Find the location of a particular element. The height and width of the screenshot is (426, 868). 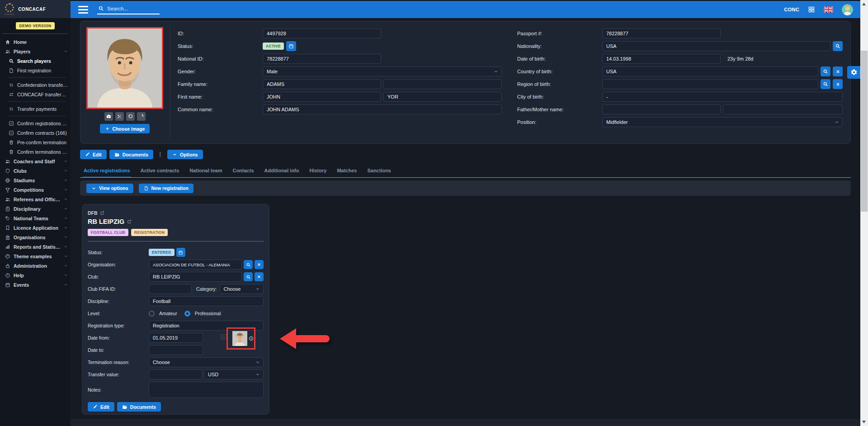

sidebar-item-transfer-payments: Transfer payments is located at coordinates (35, 109).